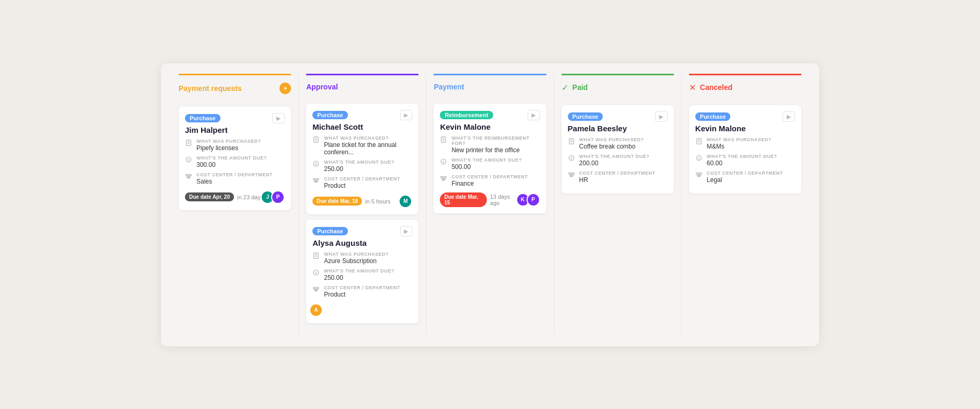 The width and height of the screenshot is (980, 409). I want to click on field-value: Product, so click(362, 294).